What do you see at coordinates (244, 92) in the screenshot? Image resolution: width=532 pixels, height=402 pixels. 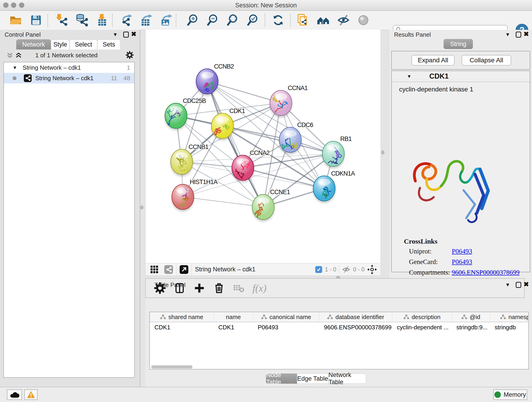 I see `network-edge-CCNB2-CCNA1` at bounding box center [244, 92].